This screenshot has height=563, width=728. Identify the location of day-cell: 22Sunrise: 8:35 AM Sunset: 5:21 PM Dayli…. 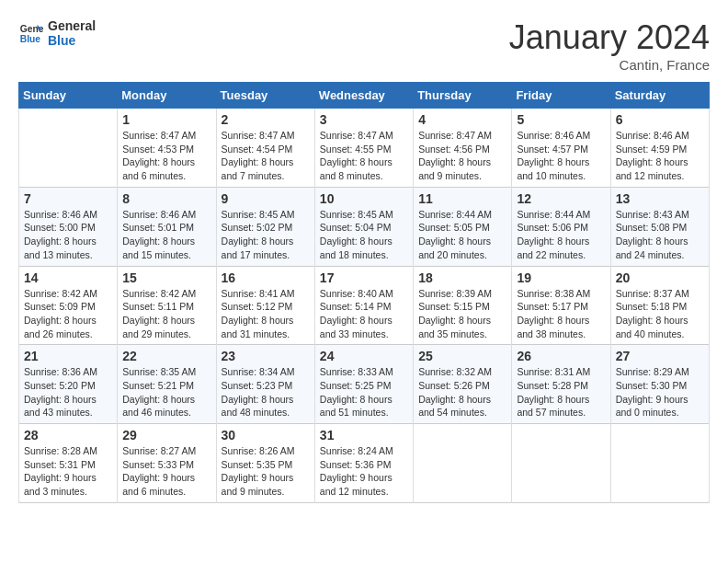
(167, 385).